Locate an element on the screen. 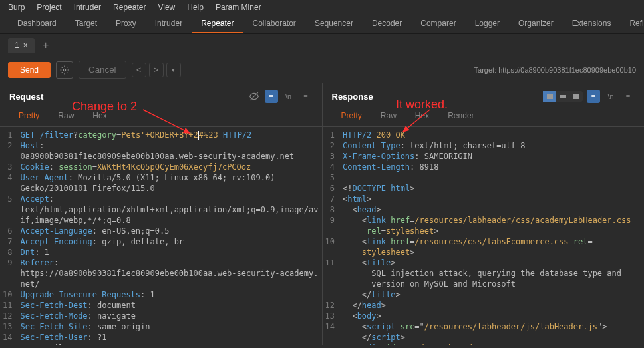 This screenshot has width=644, height=348. request-tab-label: 1 is located at coordinates (17, 45).